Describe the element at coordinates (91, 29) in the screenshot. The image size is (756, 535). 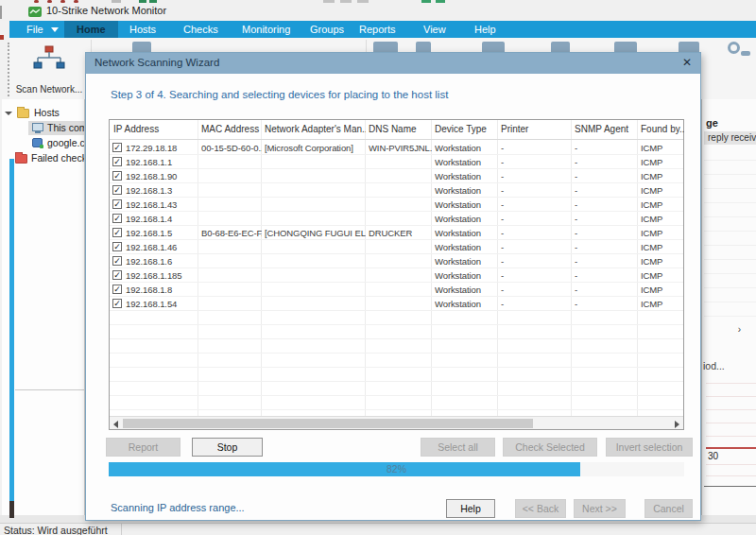
I see `ribbon-tab-home: Home` at that location.